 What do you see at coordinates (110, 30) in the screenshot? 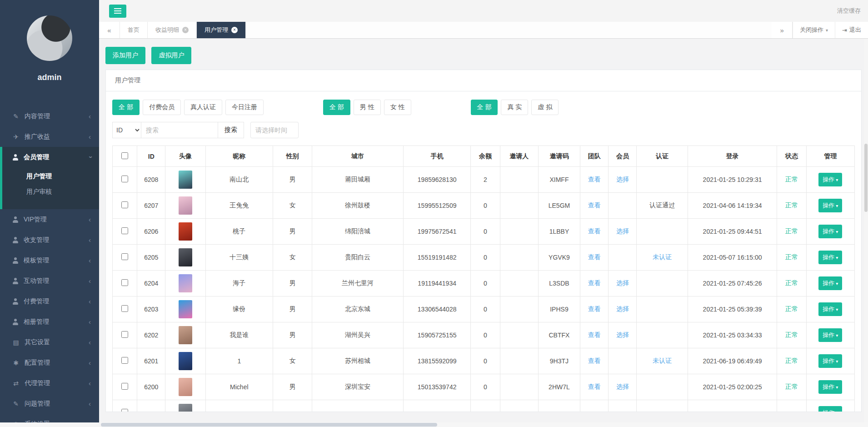
I see `scroll-tabs-left-button: «` at bounding box center [110, 30].